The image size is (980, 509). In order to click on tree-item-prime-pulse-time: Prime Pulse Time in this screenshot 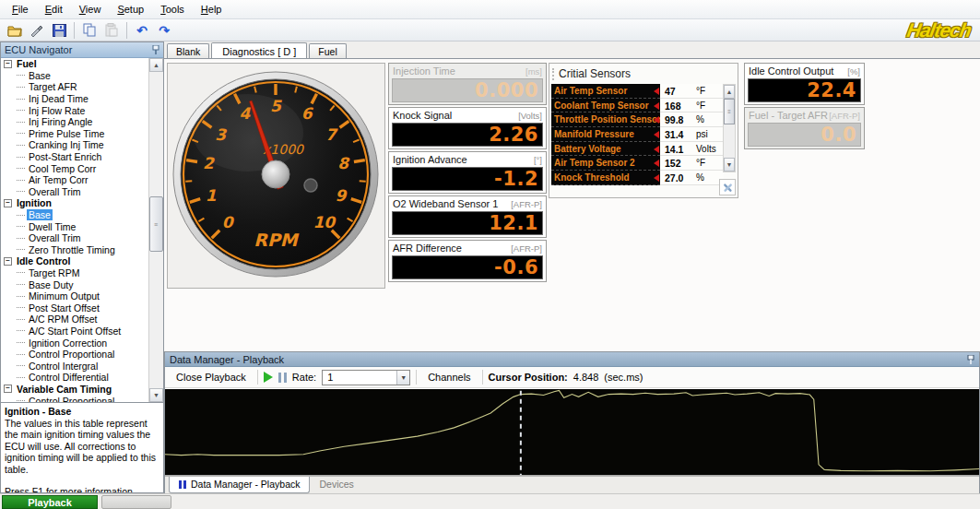, I will do `click(76, 135)`.